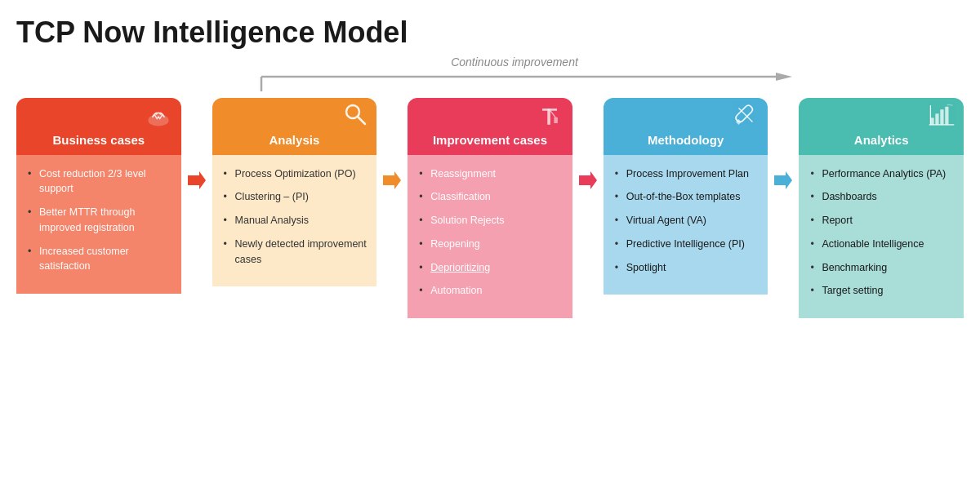 This screenshot has width=980, height=483. Describe the element at coordinates (882, 140) in the screenshot. I see `column-header-label-analytics: Analytics` at that location.